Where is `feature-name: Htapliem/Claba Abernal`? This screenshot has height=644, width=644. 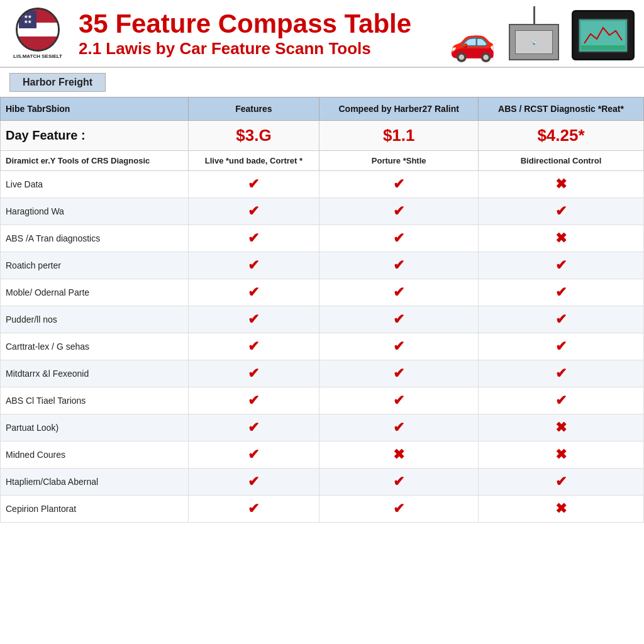
feature-name: Htapliem/Claba Abernal is located at coordinates (94, 482).